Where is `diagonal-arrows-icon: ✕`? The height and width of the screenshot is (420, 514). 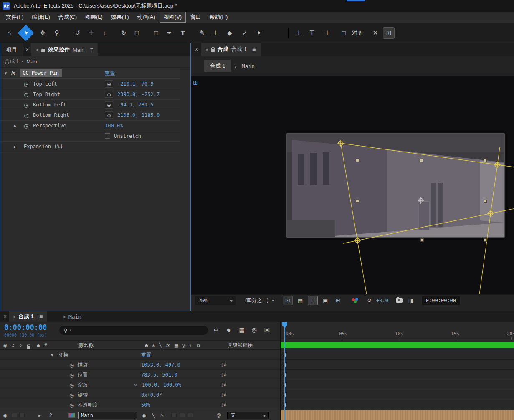
diagonal-arrows-icon: ✕ is located at coordinates (375, 33).